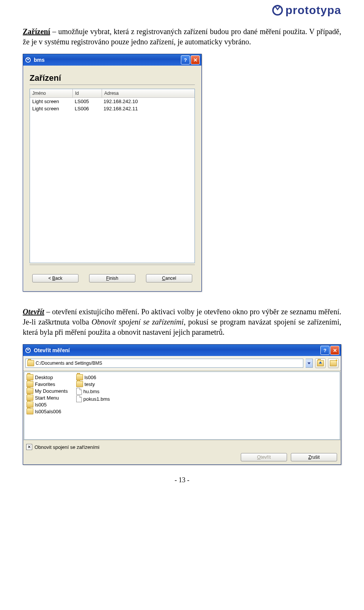 The image size is (364, 610). What do you see at coordinates (182, 322) in the screenshot?
I see `paragraph-otevrit: Otevřít – otevření existujícího měření. …` at bounding box center [182, 322].